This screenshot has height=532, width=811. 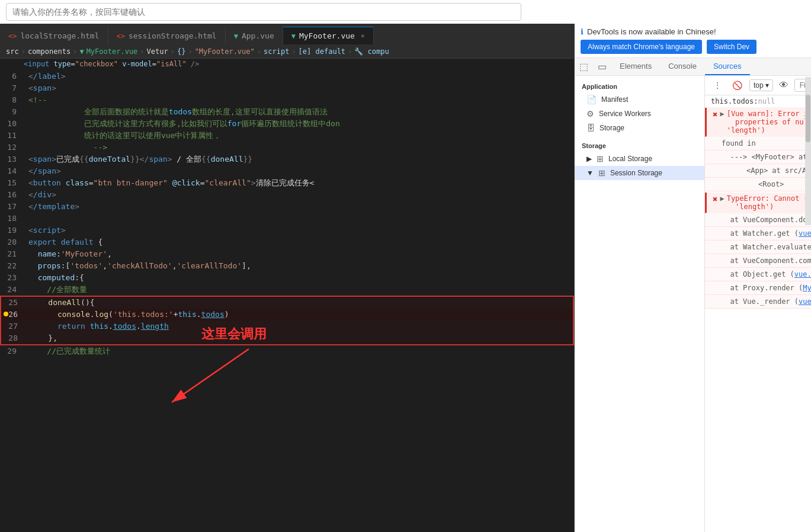 I want to click on devtools-toolbar: ⬚ ▭ Elements Console Sources, so click(x=693, y=67).